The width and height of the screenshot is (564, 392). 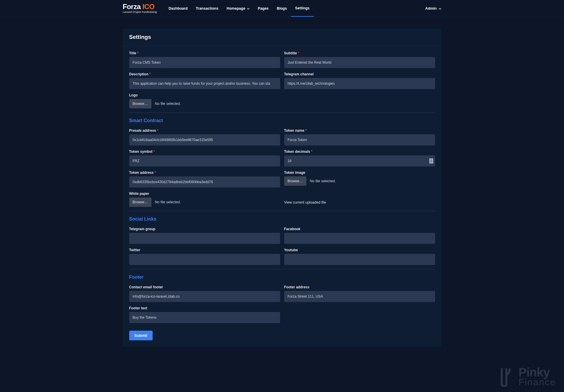 I want to click on nav-pages: Pages, so click(x=263, y=8).